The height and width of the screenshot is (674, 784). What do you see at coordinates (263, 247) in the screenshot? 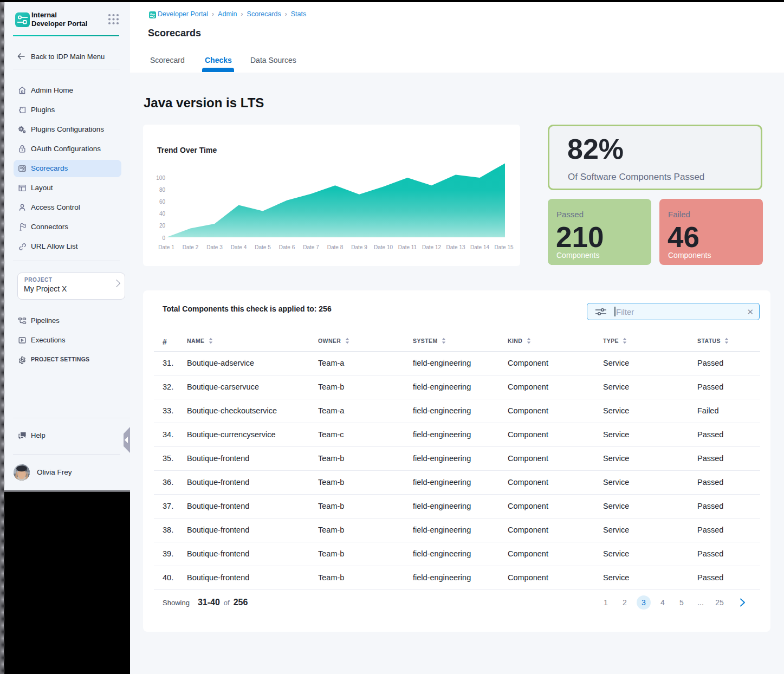
I see `svg-text: Date 5` at bounding box center [263, 247].